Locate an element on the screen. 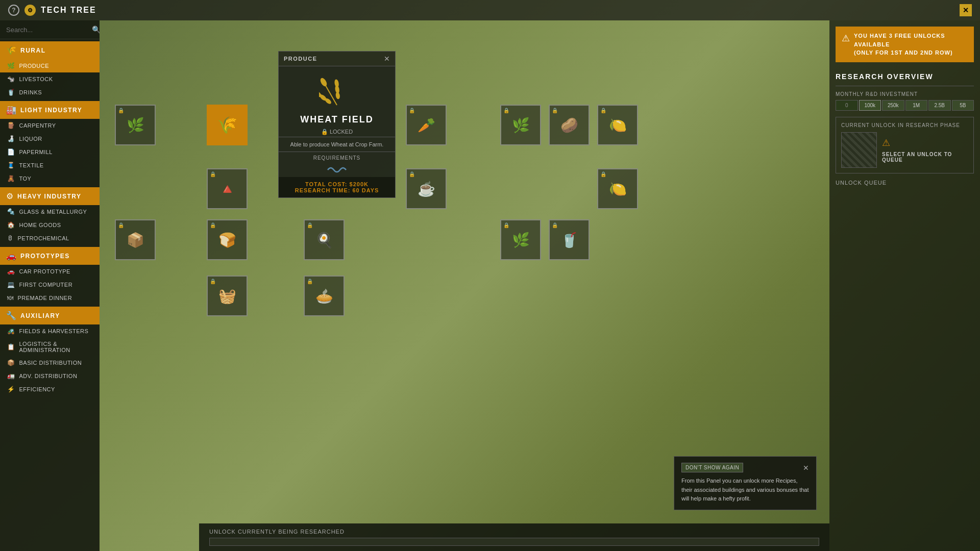  unlock-select-text: ⚠ SELECT AN UNLOCK TO QUEUE is located at coordinates (917, 150).